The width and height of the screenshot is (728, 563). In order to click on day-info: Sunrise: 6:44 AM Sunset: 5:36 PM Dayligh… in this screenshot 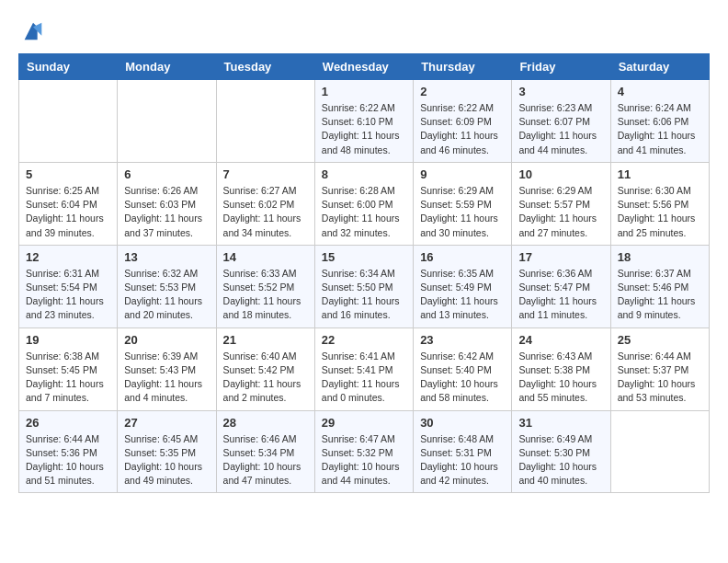, I will do `click(68, 460)`.